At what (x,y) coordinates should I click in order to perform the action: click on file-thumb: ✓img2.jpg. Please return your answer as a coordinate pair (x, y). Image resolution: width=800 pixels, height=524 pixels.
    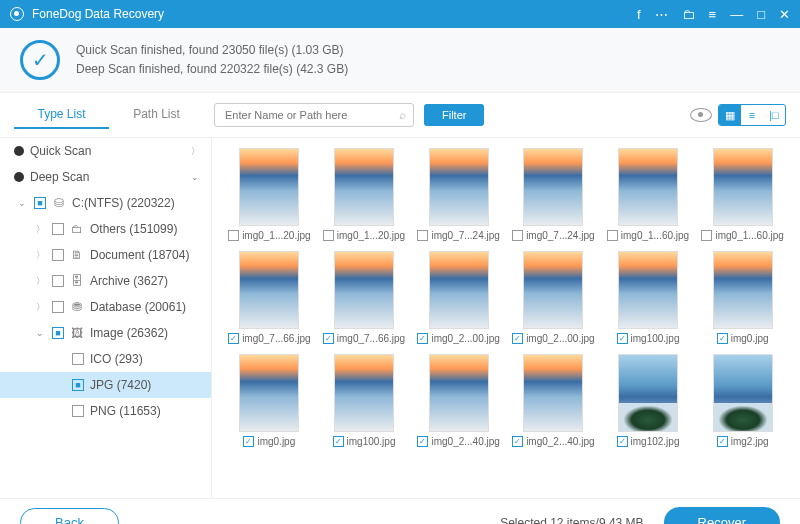
    Looking at the image, I should click on (742, 400).